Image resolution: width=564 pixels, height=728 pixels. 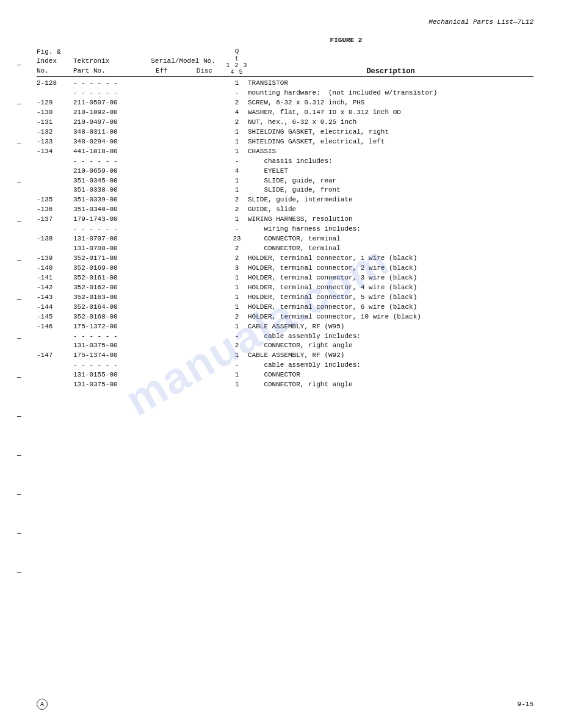 I want to click on cell-tek: 352-0161-00, so click(x=107, y=278).